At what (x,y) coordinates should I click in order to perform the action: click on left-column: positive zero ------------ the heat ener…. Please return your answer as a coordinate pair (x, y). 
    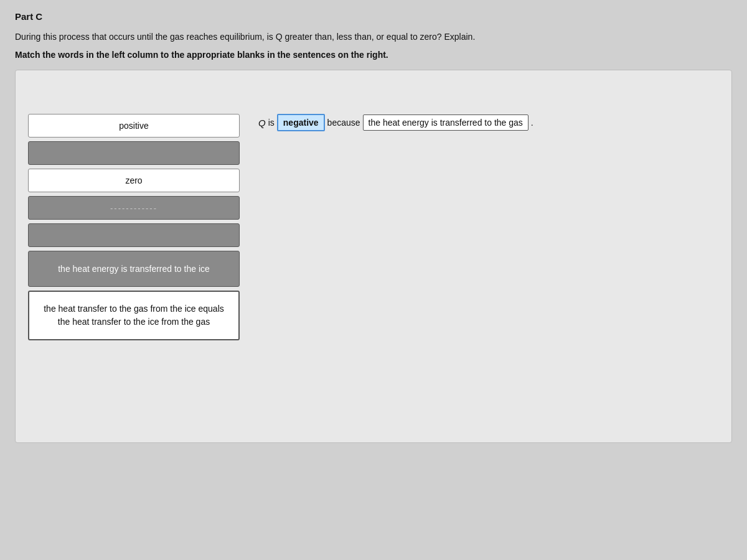
    Looking at the image, I should click on (134, 227).